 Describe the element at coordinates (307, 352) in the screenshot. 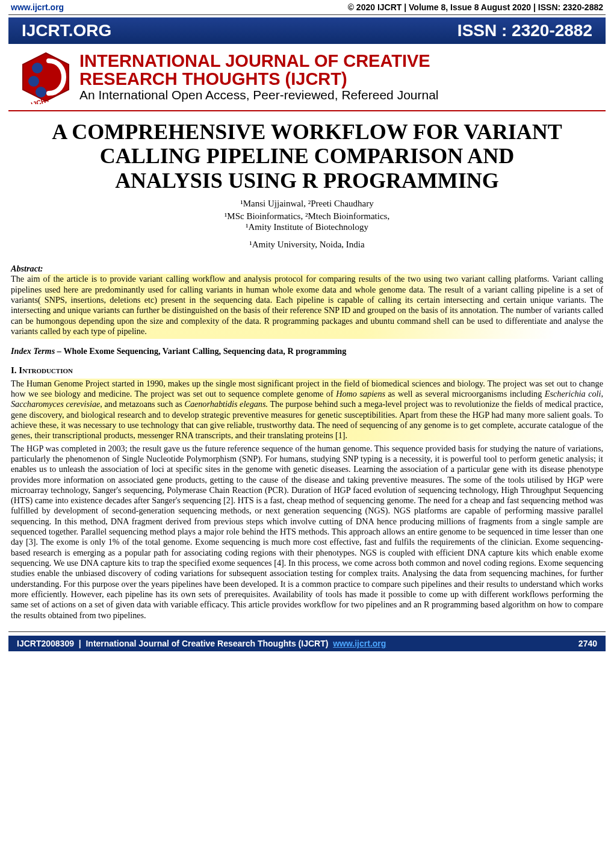

I see `index-terms: Index Terms – Whole Exome Sequencing, Va…` at that location.